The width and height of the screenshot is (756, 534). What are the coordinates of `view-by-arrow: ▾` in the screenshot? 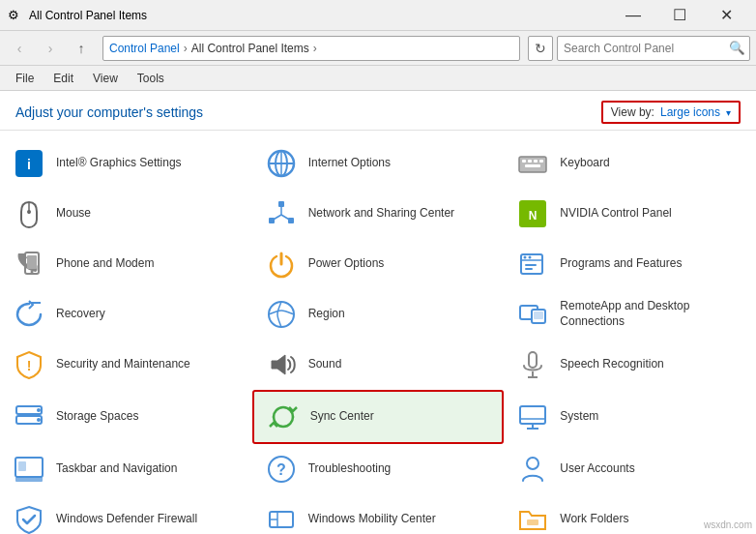 It's located at (729, 112).